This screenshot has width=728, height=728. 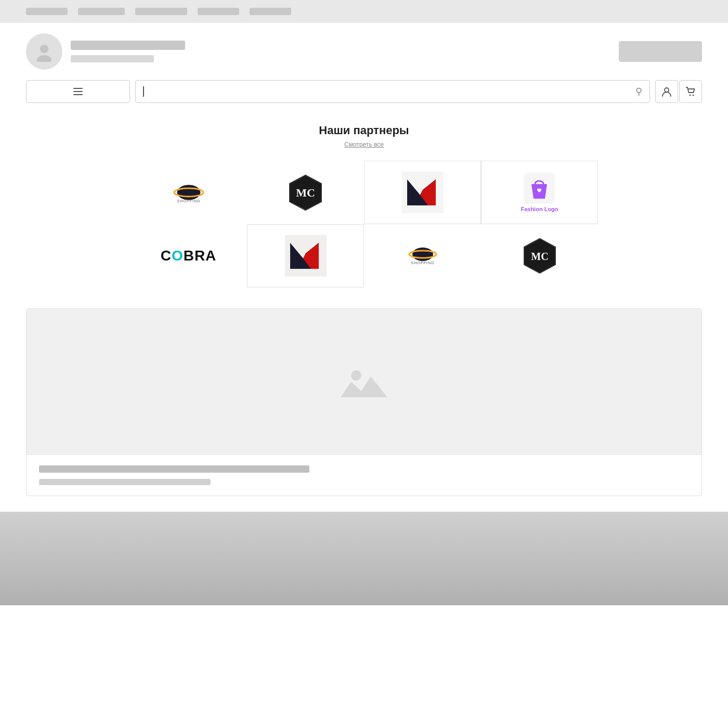 I want to click on search-input-wrapper: ⚲, so click(x=393, y=92).